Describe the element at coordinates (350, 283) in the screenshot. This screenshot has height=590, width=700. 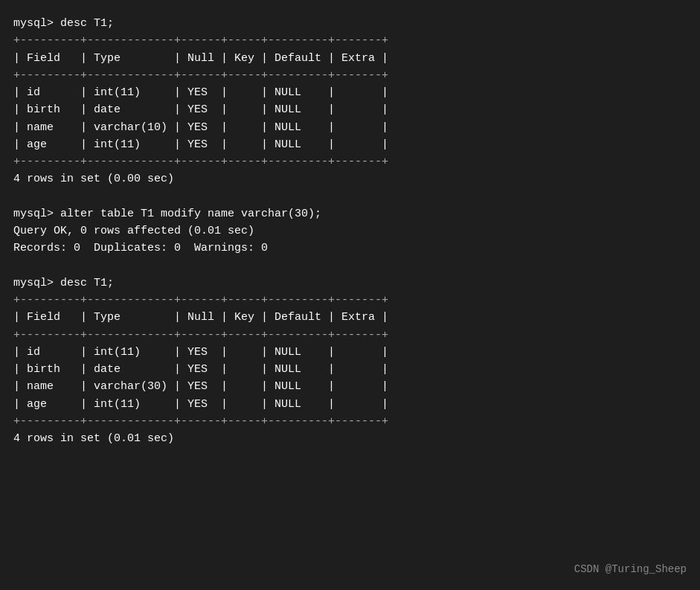
I see `cmd-line-2: mysql> desc T1;` at that location.